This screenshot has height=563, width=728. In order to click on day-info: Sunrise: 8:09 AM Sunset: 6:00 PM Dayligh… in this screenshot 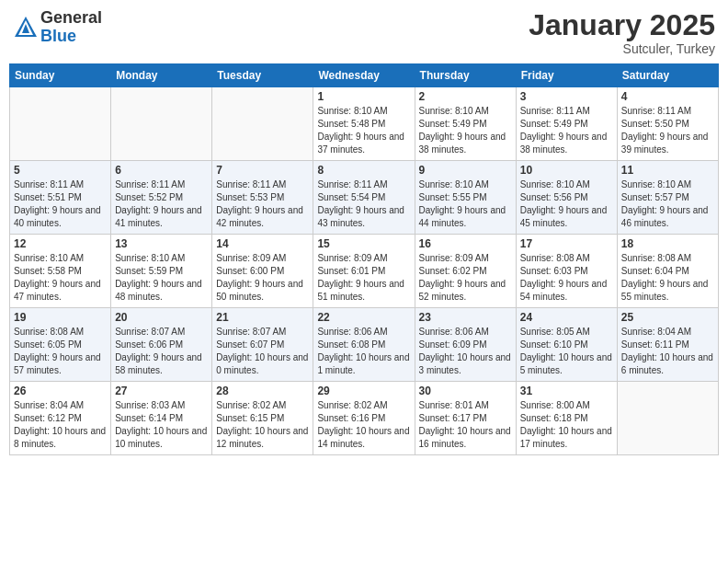, I will do `click(263, 278)`.